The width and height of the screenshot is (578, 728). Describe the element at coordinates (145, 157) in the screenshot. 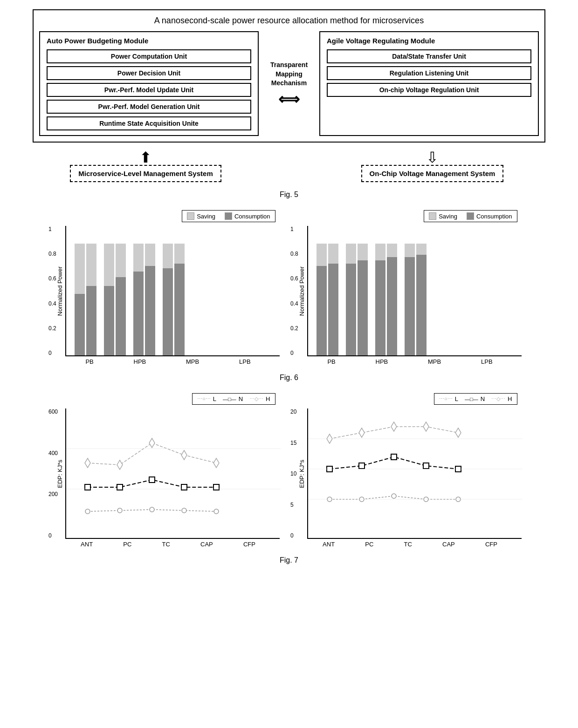

I see `fig5-arrow-up-solid: ⬆` at that location.